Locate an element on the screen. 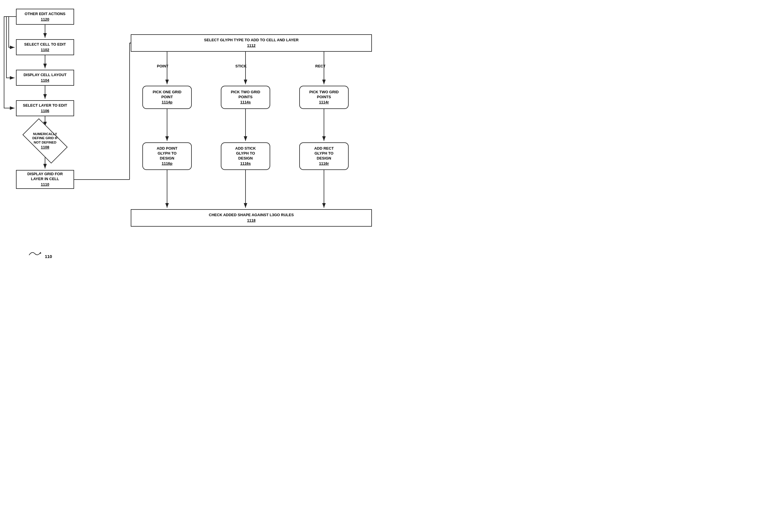  node-1112: SELECT GLYPH TYPE TO ADD TO CELL AND LAY… is located at coordinates (251, 43).